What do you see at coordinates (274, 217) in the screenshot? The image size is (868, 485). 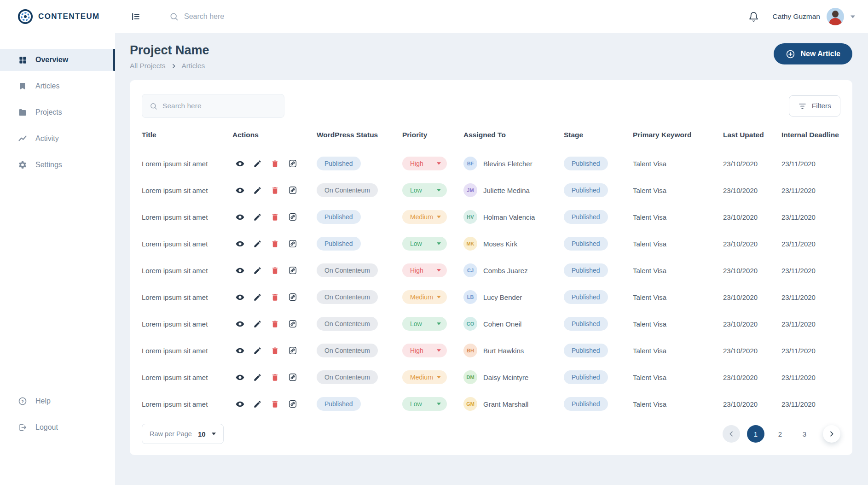 I see `row-actions` at bounding box center [274, 217].